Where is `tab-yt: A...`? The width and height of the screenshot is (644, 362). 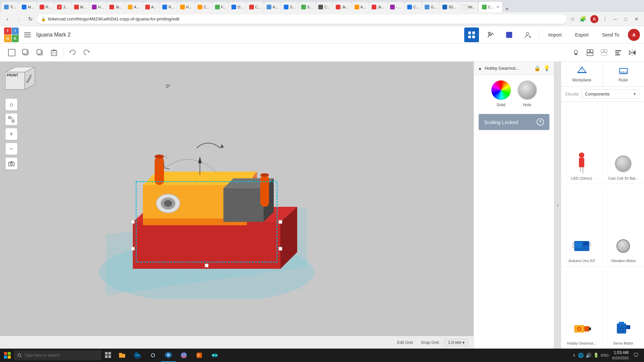
tab-yt: A... is located at coordinates (151, 7).